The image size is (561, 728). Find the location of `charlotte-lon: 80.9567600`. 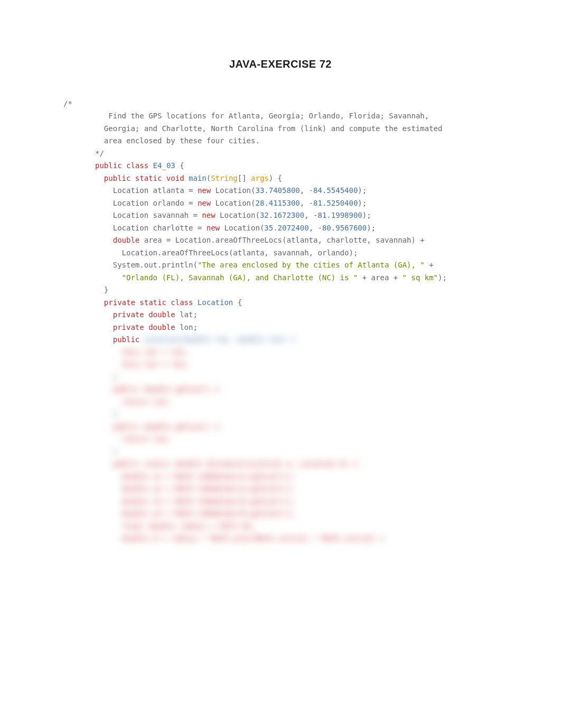

charlotte-lon: 80.9567600 is located at coordinates (344, 228).